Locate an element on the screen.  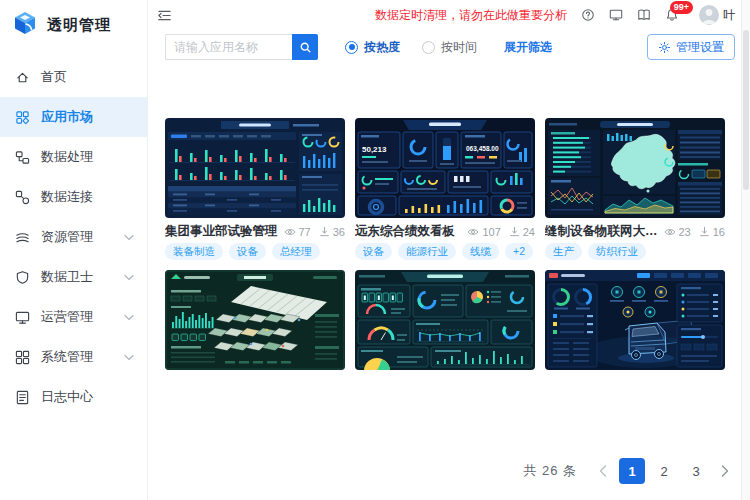
page-button-1: 1 is located at coordinates (632, 471).